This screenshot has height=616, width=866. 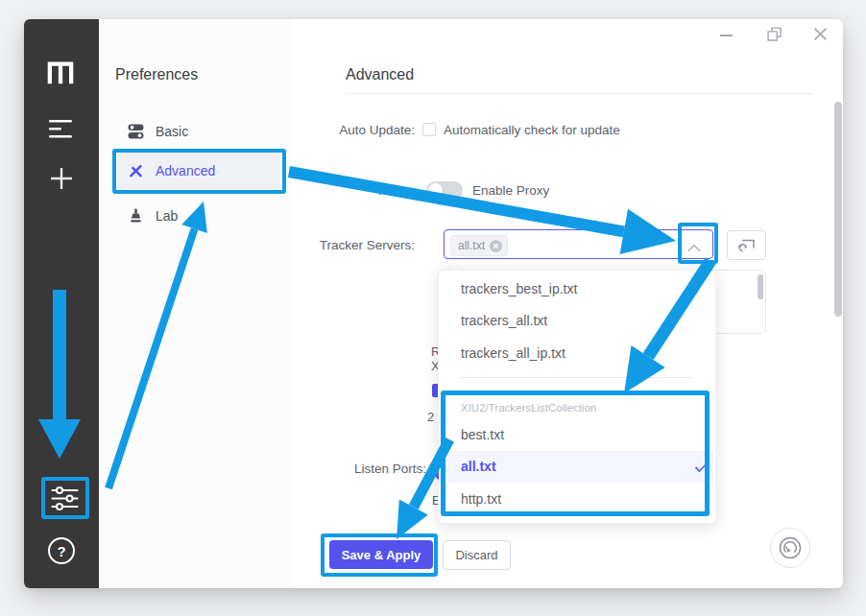 I want to click on task-list-icon, so click(x=61, y=129).